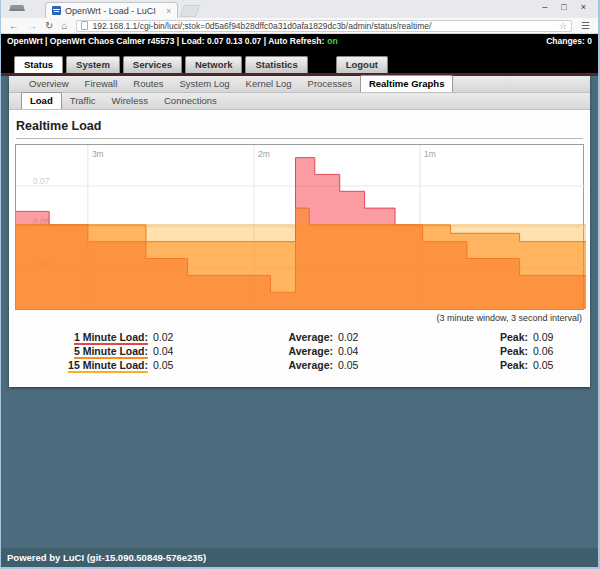 Image resolution: width=600 pixels, height=569 pixels. I want to click on tab-status: Status, so click(38, 64).